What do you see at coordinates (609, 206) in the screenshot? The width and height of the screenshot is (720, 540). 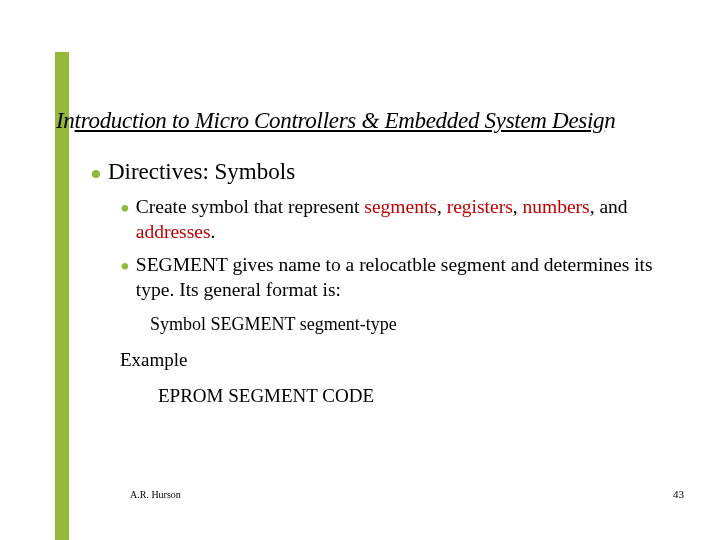 I see `t: , and` at bounding box center [609, 206].